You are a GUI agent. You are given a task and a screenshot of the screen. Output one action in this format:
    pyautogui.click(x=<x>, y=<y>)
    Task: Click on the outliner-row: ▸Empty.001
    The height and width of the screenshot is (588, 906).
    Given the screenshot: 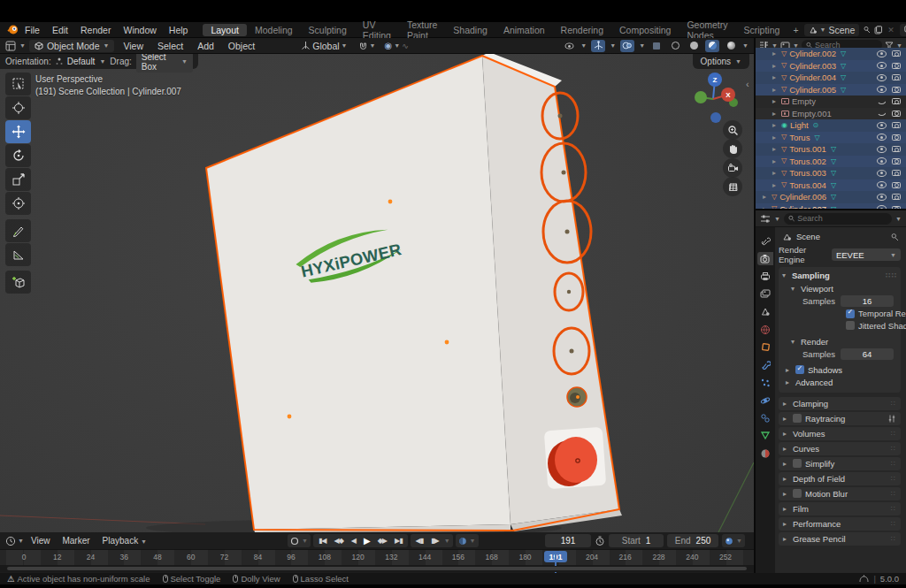 What is the action you would take?
    pyautogui.click(x=831, y=114)
    